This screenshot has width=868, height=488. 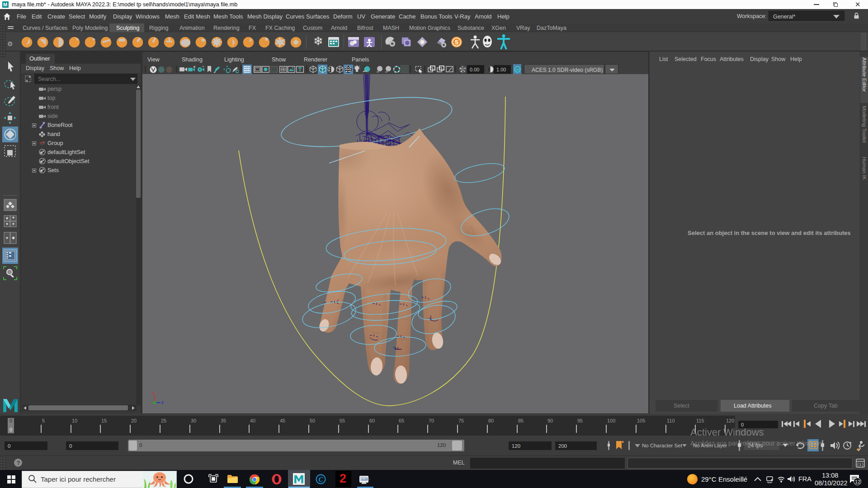 I want to click on svg-text: 5, so click(x=457, y=42).